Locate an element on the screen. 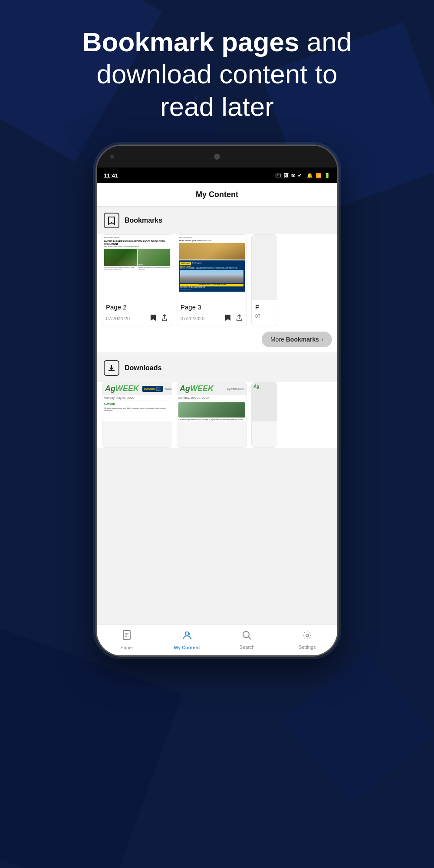  nav-my-content-label: My Content is located at coordinates (187, 648).